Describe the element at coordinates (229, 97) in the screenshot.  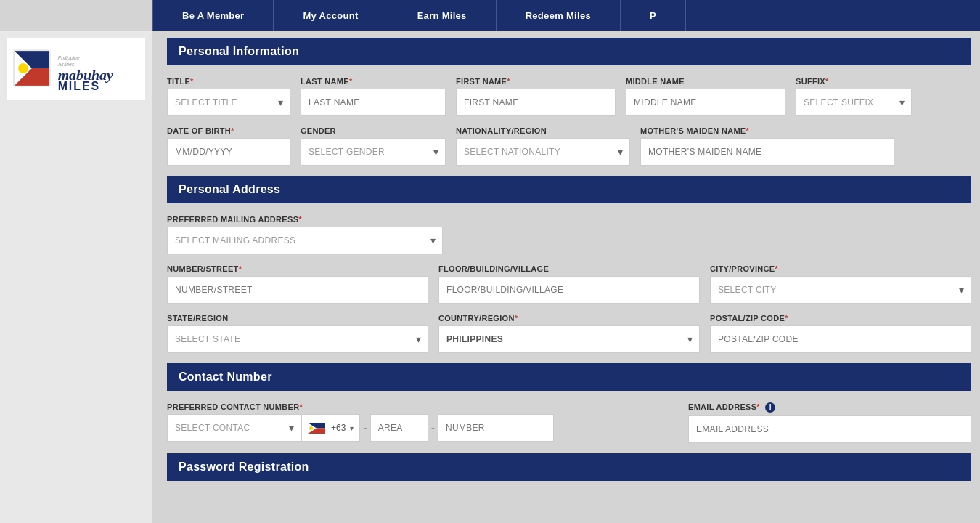
I see `title-group: Title* SELECT TITLE` at that location.